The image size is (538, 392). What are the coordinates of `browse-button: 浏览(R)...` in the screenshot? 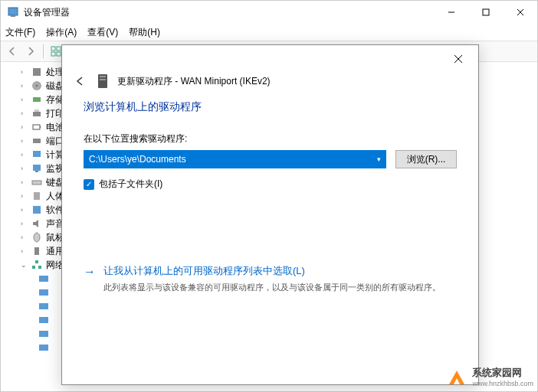 It's located at (426, 159).